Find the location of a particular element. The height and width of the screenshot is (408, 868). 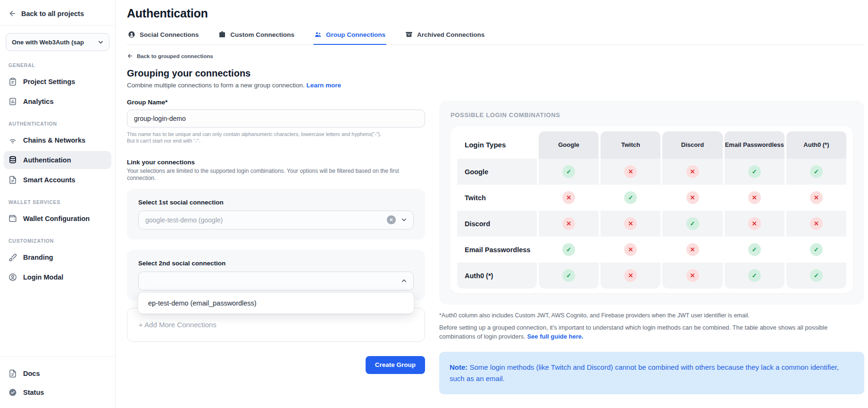

sidebar-item-label: Wallet Configuration is located at coordinates (57, 219).